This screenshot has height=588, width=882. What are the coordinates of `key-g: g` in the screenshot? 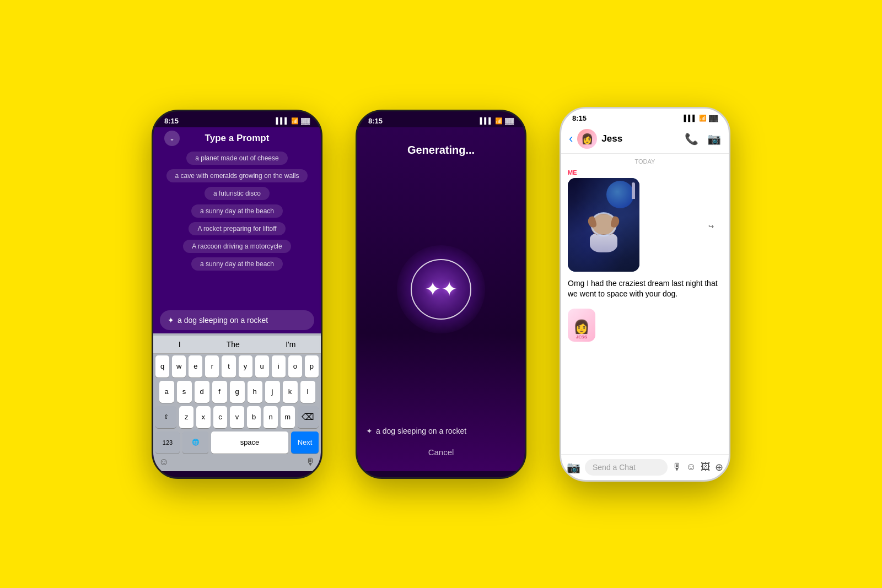 It's located at (237, 392).